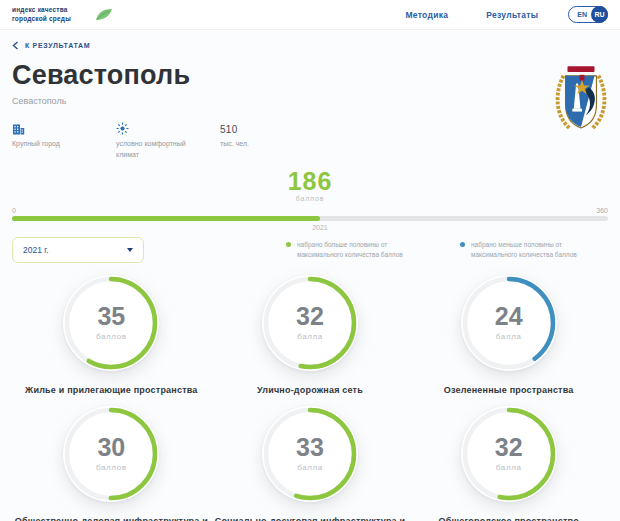  I want to click on gauge-label: Озелененные пространства, so click(509, 390).